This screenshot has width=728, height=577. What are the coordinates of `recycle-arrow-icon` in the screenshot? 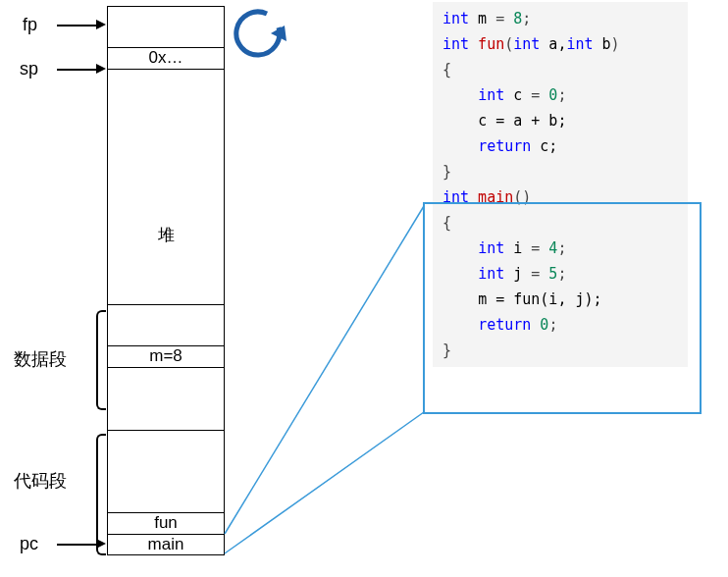 It's located at (259, 39).